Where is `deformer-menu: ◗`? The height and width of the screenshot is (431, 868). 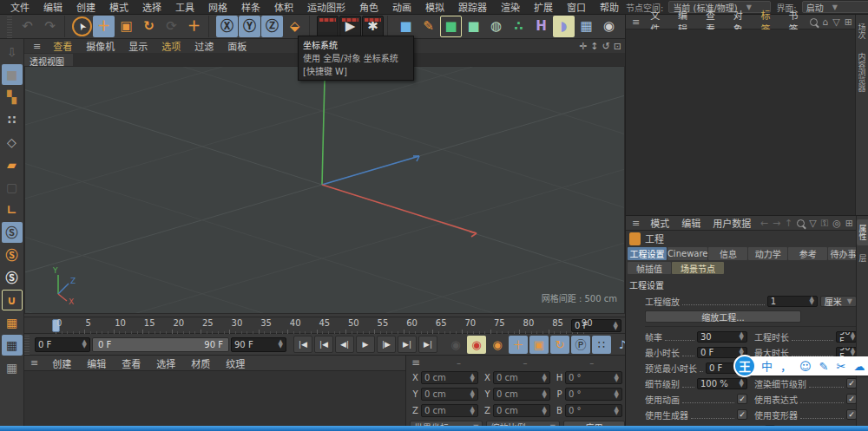 deformer-menu: ◗ is located at coordinates (564, 26).